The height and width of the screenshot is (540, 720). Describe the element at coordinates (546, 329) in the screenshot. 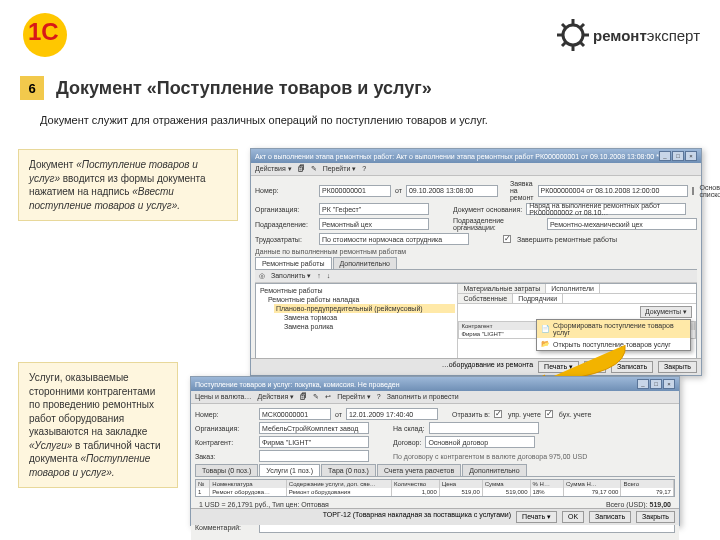

I see `doc-icon: 📄` at that location.